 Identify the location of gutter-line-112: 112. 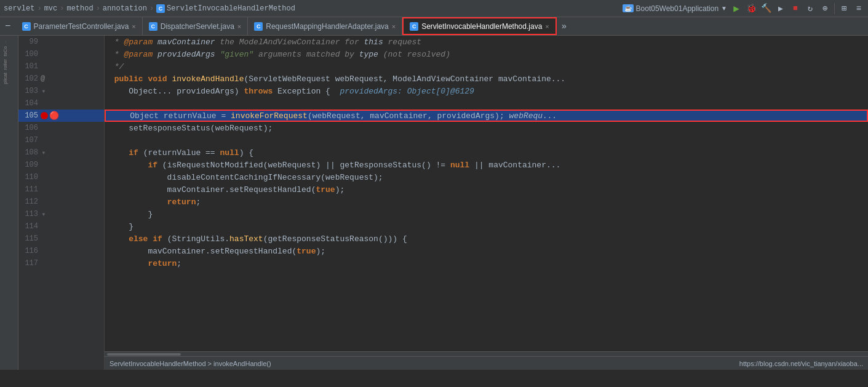
(62, 202).